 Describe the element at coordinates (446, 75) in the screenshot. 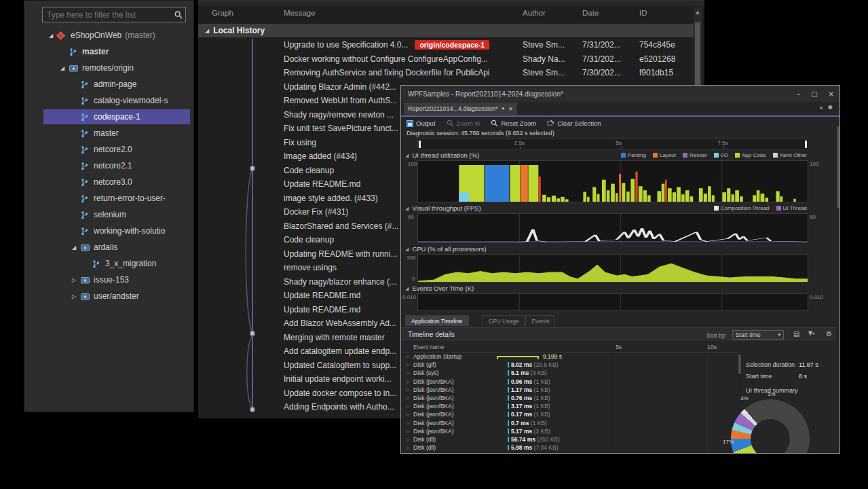

I see `commit-row: Removing AuthService and fixing Dockerfi…` at that location.